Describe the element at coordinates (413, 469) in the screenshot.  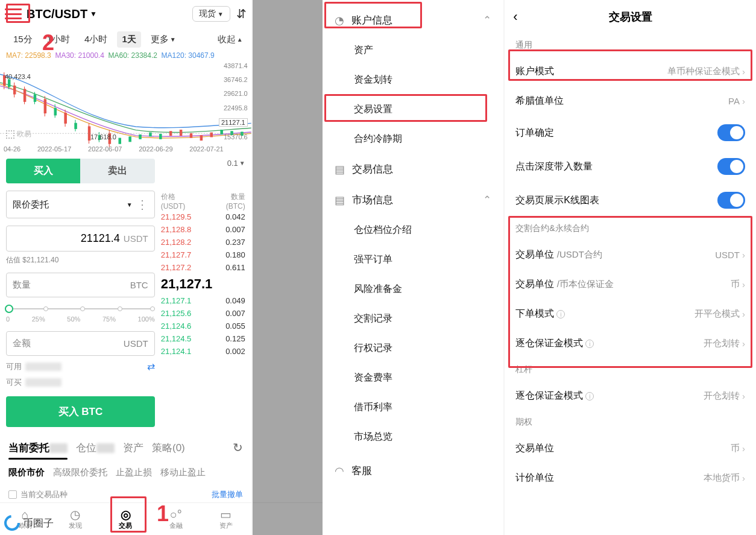
I see `menu-support: ◠客服` at that location.